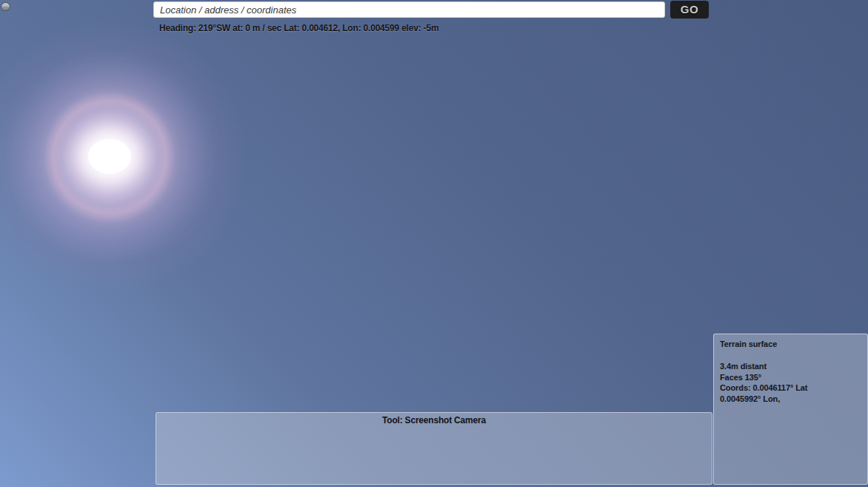 The width and height of the screenshot is (868, 487). What do you see at coordinates (434, 420) in the screenshot?
I see `tool-name-text: Tool: Screenshot Camera` at bounding box center [434, 420].